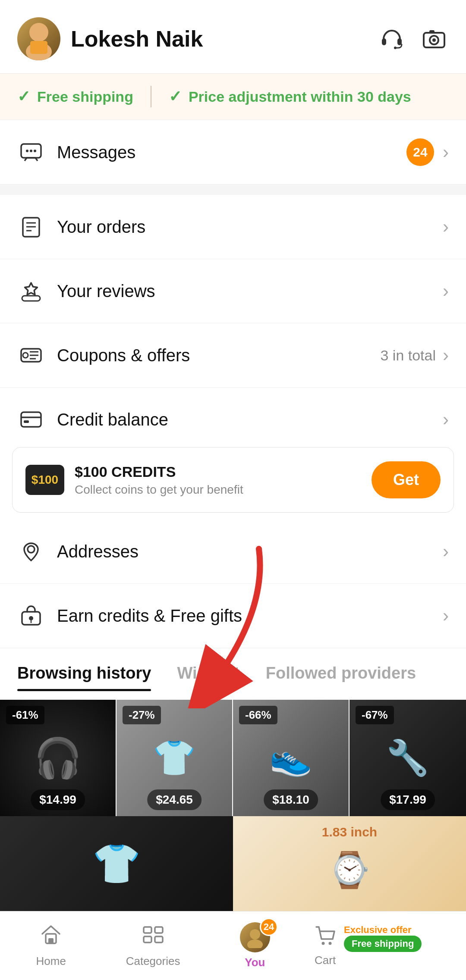  Describe the element at coordinates (78, 551) in the screenshot. I see `menu-left-addresses: Addresses` at that location.